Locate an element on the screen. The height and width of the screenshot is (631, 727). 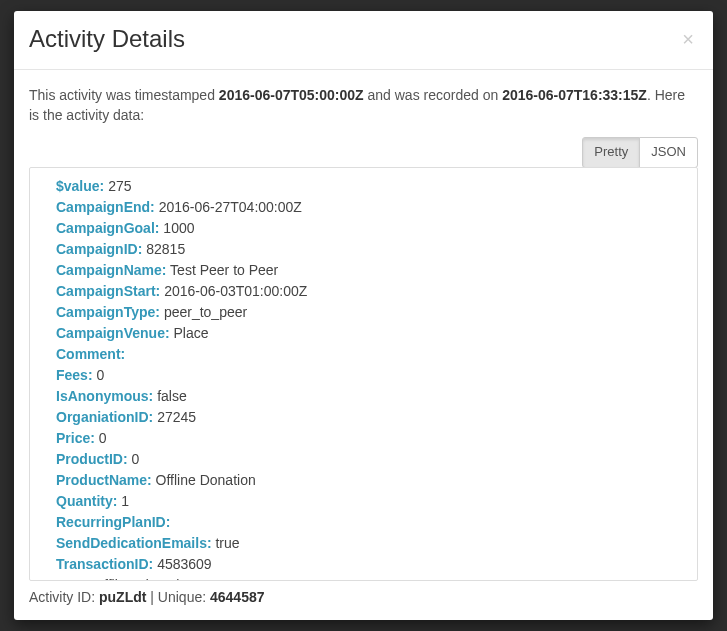
property-label: Price: is located at coordinates (76, 438).